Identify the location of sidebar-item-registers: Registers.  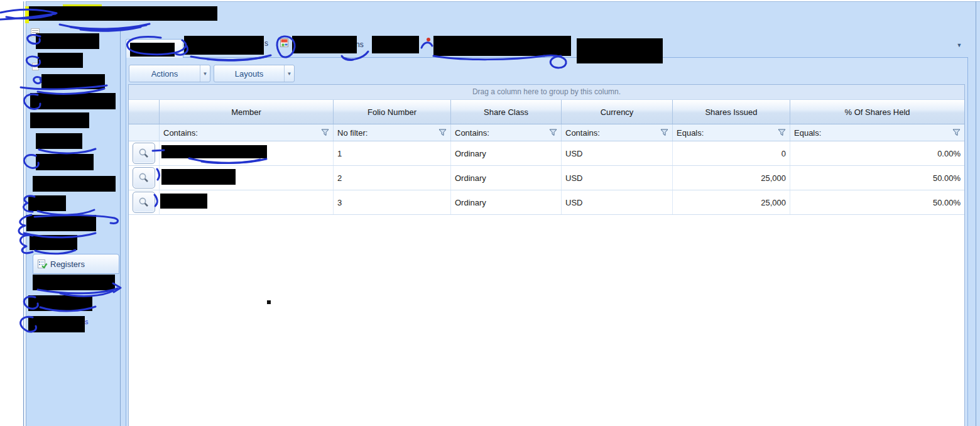
(76, 264).